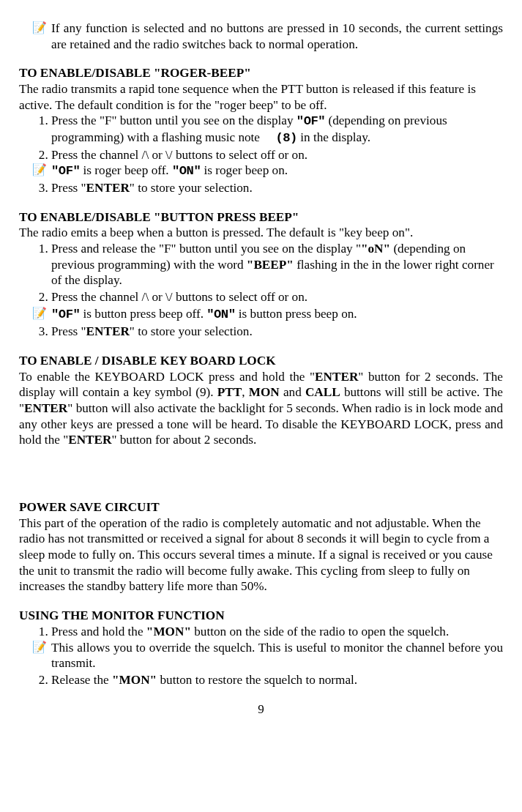 The image size is (522, 812). What do you see at coordinates (143, 313) in the screenshot?
I see `text: is button press beep off.` at bounding box center [143, 313].